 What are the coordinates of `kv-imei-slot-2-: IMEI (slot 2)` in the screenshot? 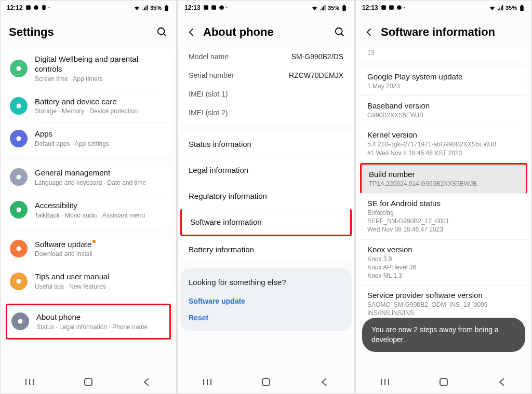 It's located at (266, 113).